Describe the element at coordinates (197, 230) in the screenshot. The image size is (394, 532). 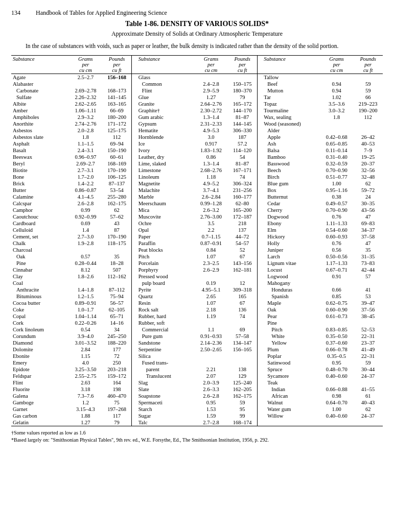
I see `table-row: Celluloid 1.4 87 Opal 2.2 137 Elm 0.54–0…` at that location.